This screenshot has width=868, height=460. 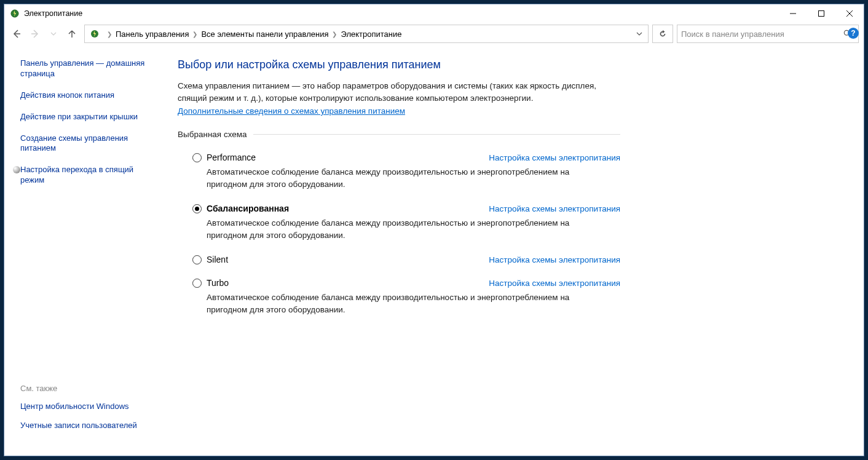 What do you see at coordinates (17, 170) in the screenshot?
I see `current-indicator-icon` at bounding box center [17, 170].